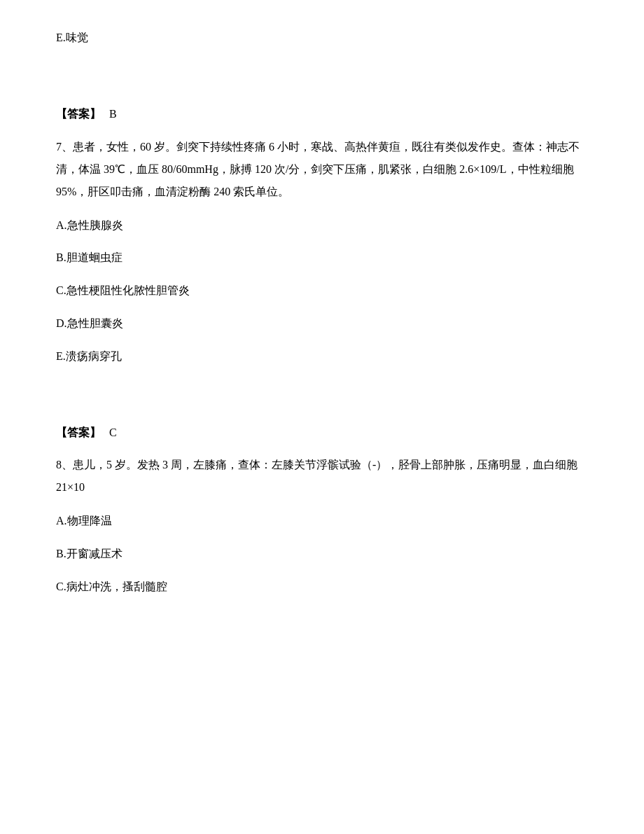 The width and height of the screenshot is (644, 834). What do you see at coordinates (112, 587) in the screenshot?
I see `q8-option-c-text: C.病灶冲洗，搔刮髓腔` at bounding box center [112, 587].